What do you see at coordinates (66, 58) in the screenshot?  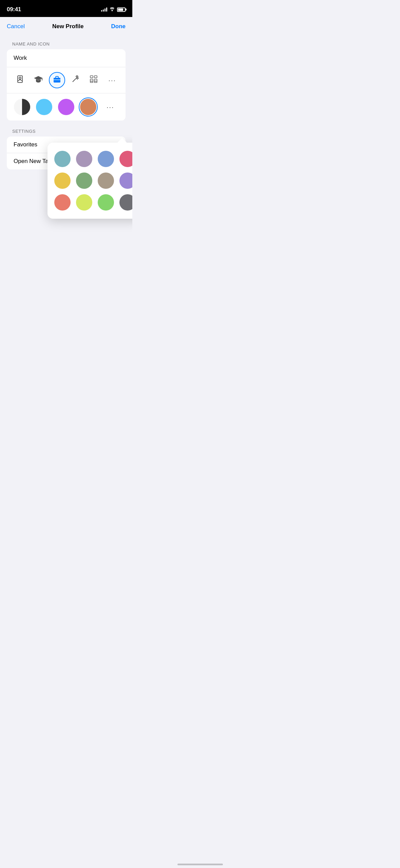 I see `name-input-row` at bounding box center [66, 58].